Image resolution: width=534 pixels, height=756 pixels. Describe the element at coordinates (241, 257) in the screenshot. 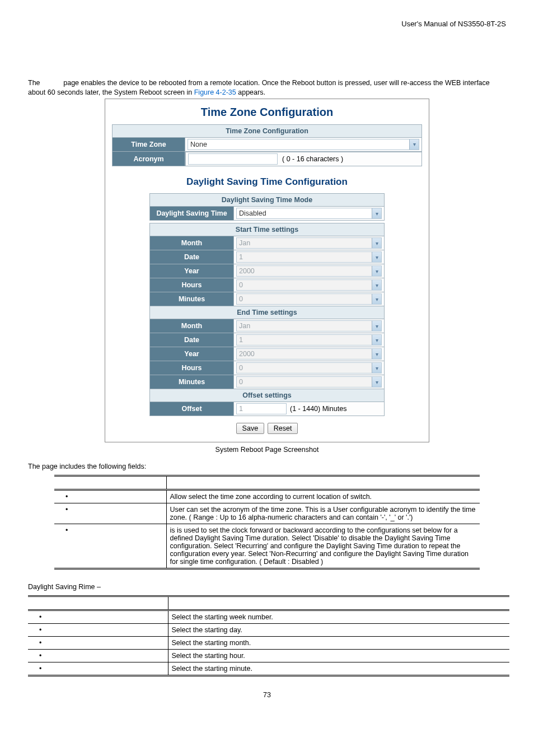

I see `start-date-value: 1` at that location.